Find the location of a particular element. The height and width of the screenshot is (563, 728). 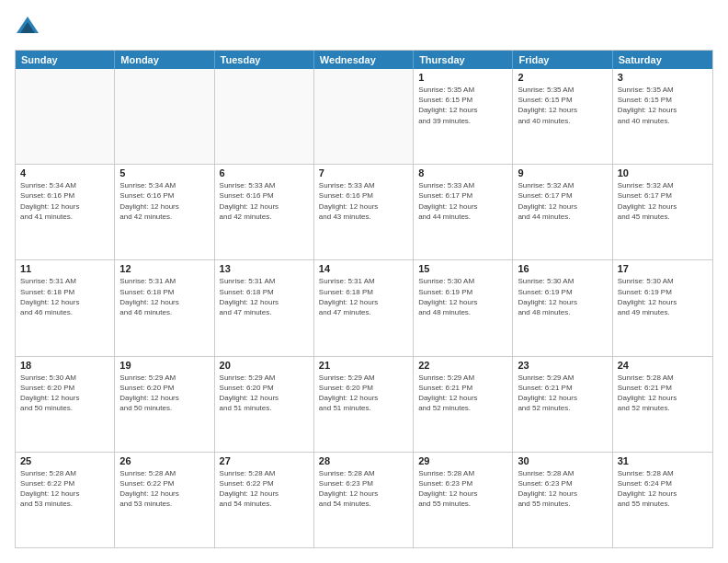

day-number: 7 is located at coordinates (364, 173).